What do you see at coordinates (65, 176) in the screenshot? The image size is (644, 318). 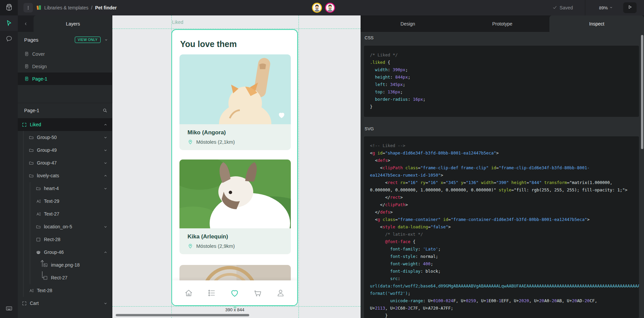 I see `layer-row-lovely-cats: lovely-cats` at bounding box center [65, 176].